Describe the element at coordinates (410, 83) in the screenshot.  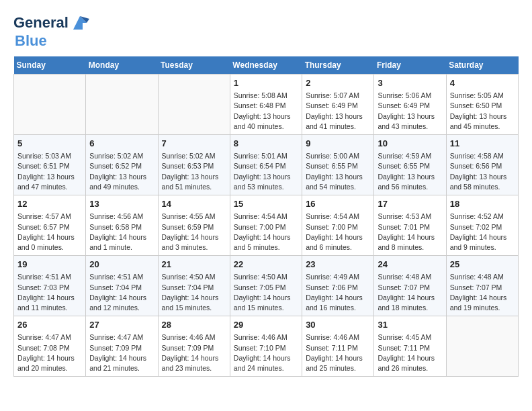
I see `day-number: 3` at that location.